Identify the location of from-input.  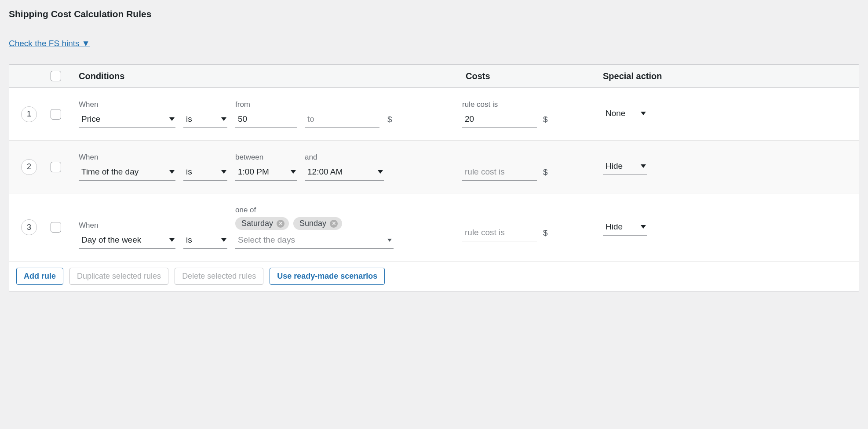
(266, 120).